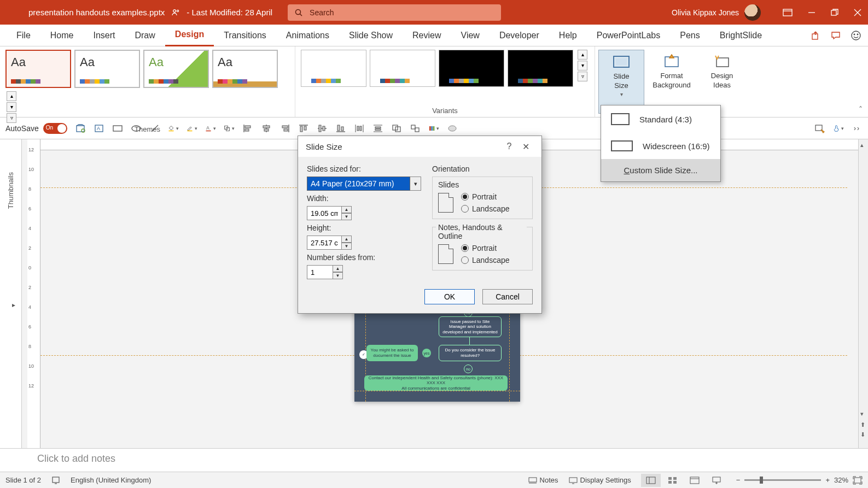 This screenshot has width=868, height=488. Describe the element at coordinates (427, 36) in the screenshot. I see `tab-review: Review` at that location.